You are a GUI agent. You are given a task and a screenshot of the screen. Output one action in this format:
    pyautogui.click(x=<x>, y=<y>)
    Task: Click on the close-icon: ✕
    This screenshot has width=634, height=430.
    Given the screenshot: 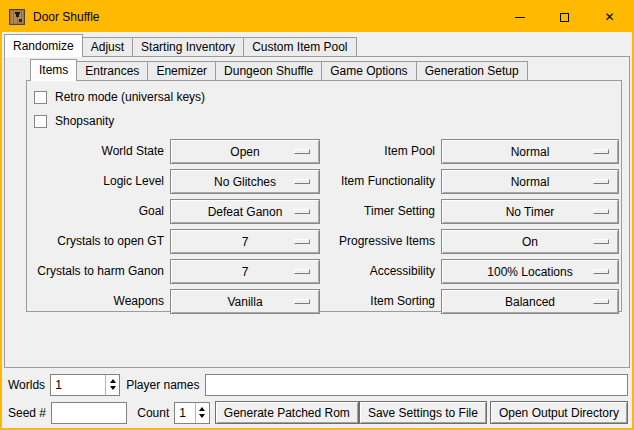 What is the action you would take?
    pyautogui.click(x=609, y=17)
    